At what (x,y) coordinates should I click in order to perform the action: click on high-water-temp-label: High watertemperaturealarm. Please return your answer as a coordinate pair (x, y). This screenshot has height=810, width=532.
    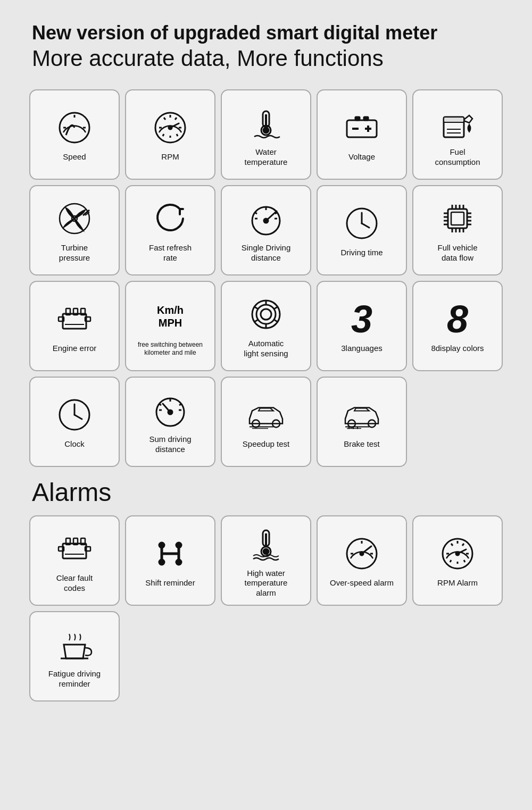
    Looking at the image, I should click on (266, 583).